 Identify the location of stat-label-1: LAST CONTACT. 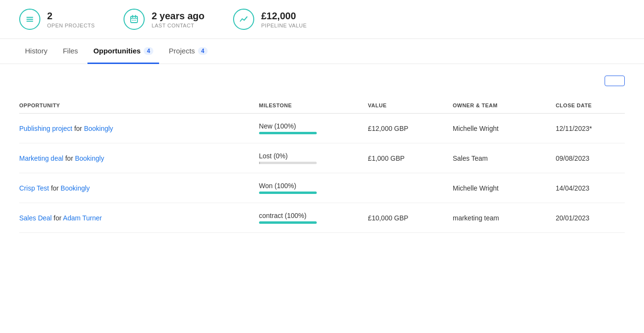
(178, 26).